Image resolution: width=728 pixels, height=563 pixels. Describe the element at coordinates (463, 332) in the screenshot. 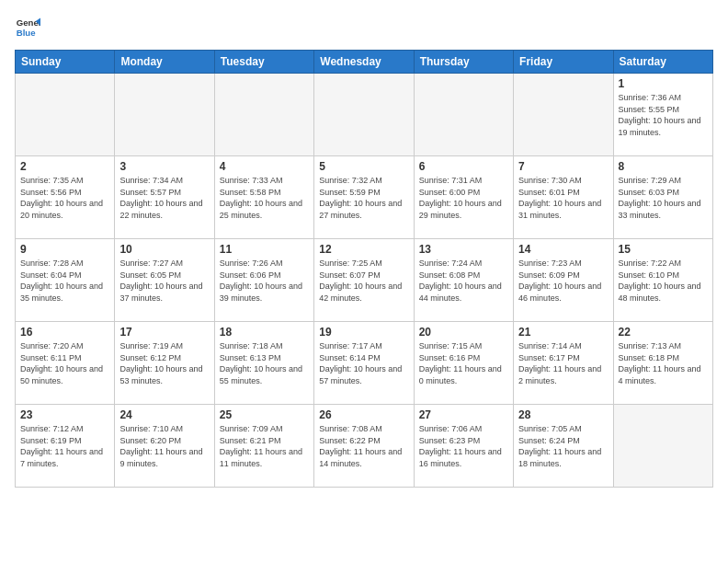

I see `day-number: 20` at that location.